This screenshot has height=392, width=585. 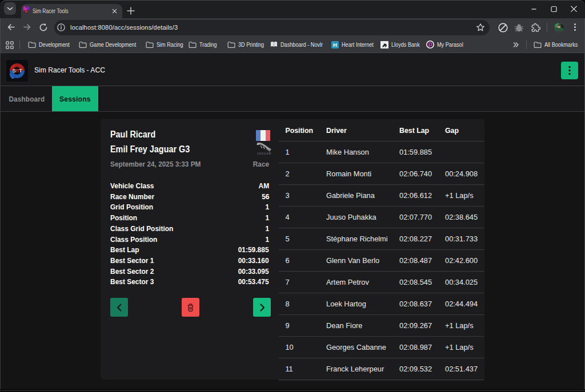 I want to click on svg-text: SRT, so click(x=18, y=71).